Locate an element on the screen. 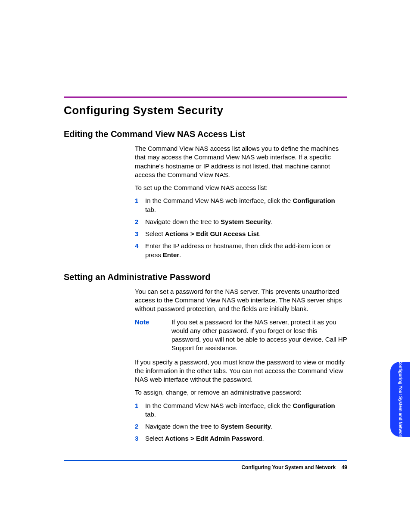 The width and height of the screenshot is (411, 532). note-label: Note is located at coordinates (146, 335).